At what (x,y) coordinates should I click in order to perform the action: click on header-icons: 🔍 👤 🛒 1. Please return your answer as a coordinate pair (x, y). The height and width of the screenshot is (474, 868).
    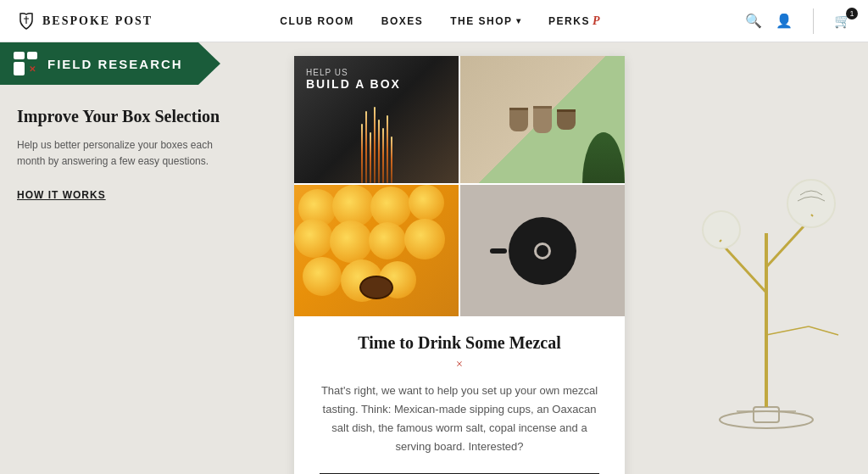
    Looking at the image, I should click on (798, 21).